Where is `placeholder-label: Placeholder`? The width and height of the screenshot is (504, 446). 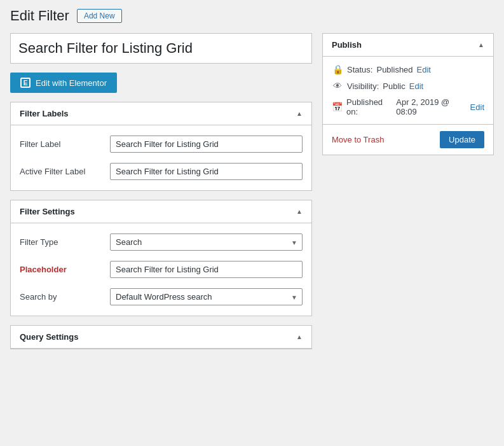
placeholder-label: Placeholder is located at coordinates (61, 267).